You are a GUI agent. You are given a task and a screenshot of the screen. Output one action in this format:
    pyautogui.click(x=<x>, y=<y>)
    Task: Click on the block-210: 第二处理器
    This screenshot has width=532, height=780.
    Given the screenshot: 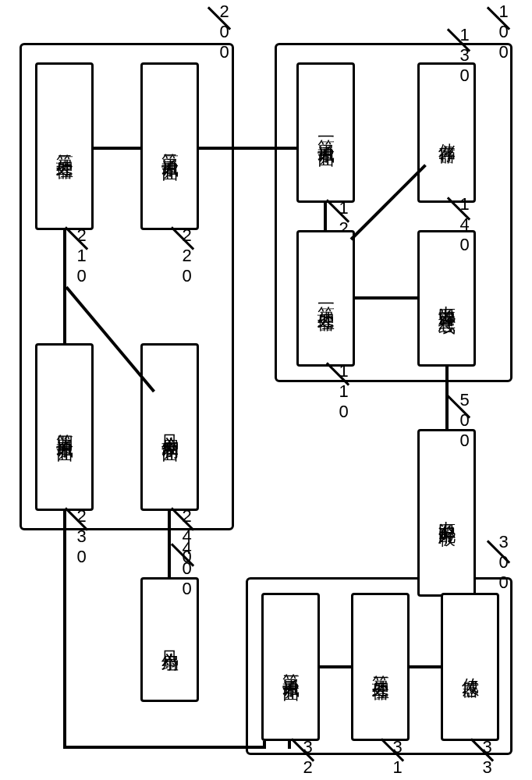 What is the action you would take?
    pyautogui.click(x=64, y=147)
    